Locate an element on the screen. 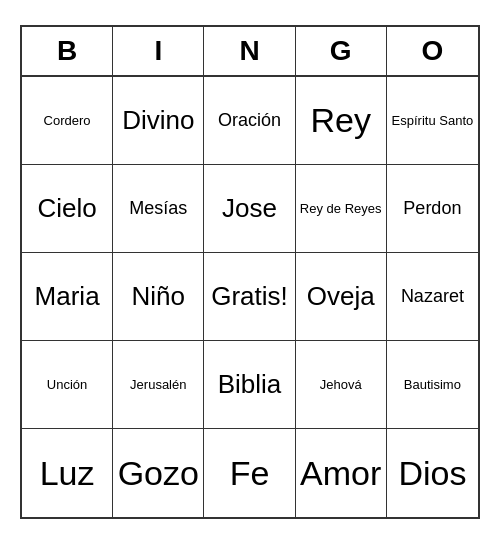 Image resolution: width=500 pixels, height=544 pixels. cell-text: Jehová is located at coordinates (341, 385).